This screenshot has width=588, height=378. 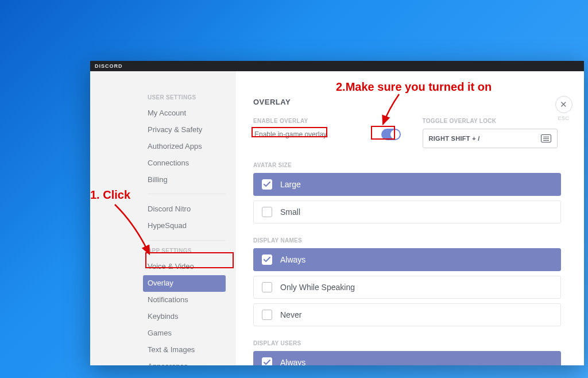 I want to click on sidebar-item-notifications: Notifications, so click(x=184, y=300).